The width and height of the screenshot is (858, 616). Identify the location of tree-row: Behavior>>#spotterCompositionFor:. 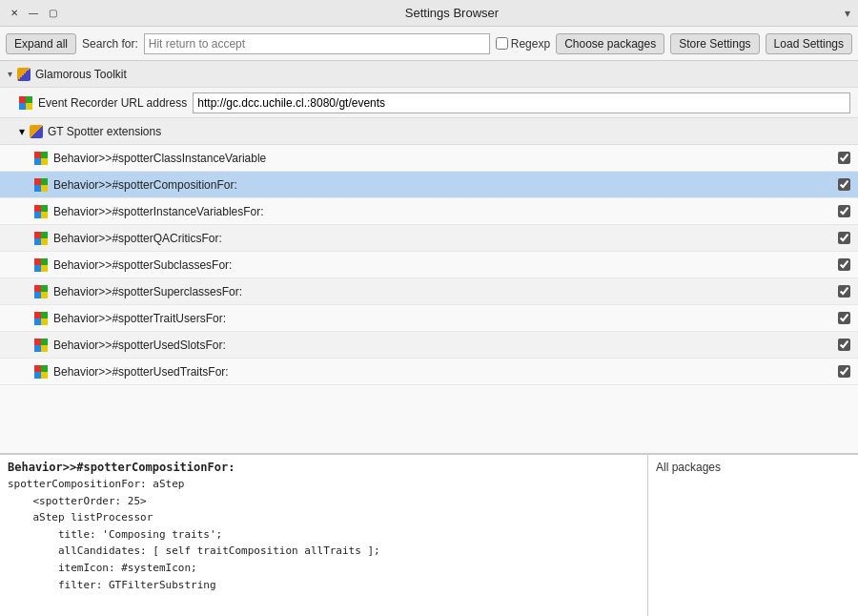
(429, 185).